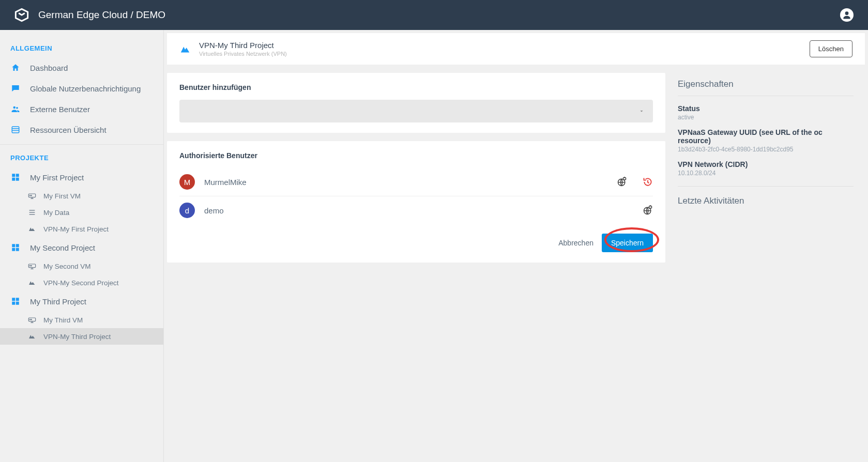 Image resolution: width=868 pixels, height=462 pixels. What do you see at coordinates (16, 88) in the screenshot?
I see `chat-icon` at bounding box center [16, 88].